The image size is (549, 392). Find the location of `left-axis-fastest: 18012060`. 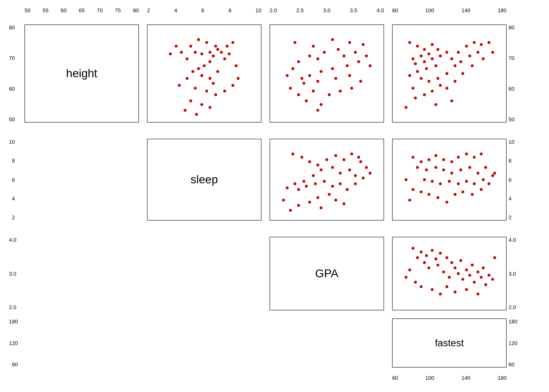

left-axis-fastest: 18012060 is located at coordinates (13, 343).